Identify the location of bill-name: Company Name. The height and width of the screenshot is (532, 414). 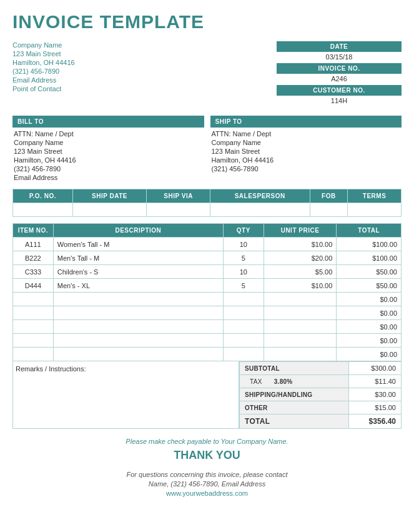
(109, 143).